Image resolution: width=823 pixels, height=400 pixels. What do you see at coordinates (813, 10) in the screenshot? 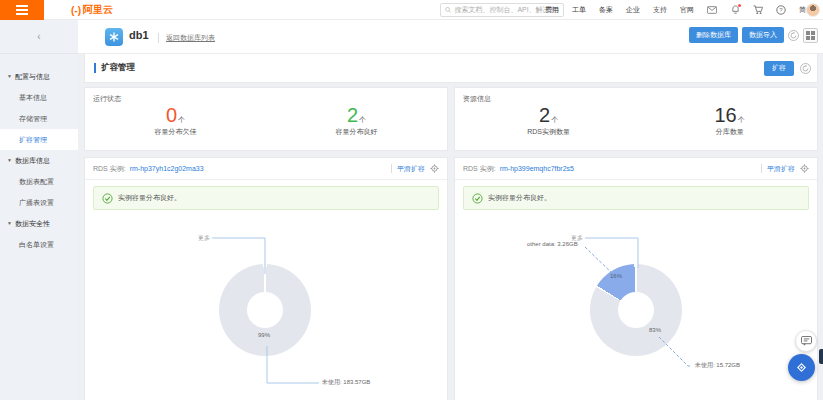
I see `user-avatar` at bounding box center [813, 10].